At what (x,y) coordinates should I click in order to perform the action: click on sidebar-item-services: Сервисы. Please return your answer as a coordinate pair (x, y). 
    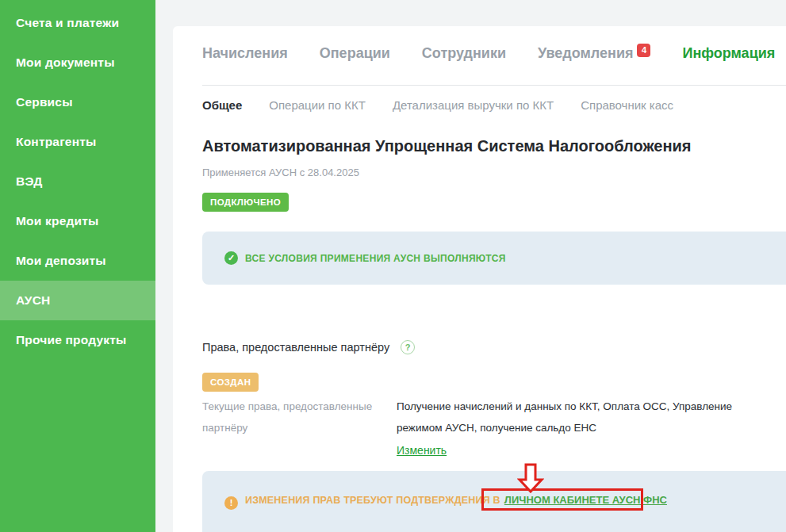
    Looking at the image, I should click on (78, 102).